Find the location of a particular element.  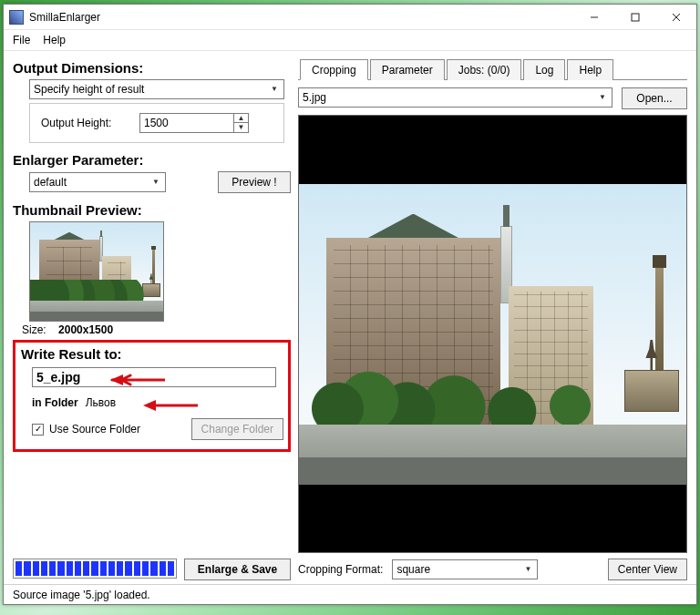

cropping-format-value: square is located at coordinates (414, 569).